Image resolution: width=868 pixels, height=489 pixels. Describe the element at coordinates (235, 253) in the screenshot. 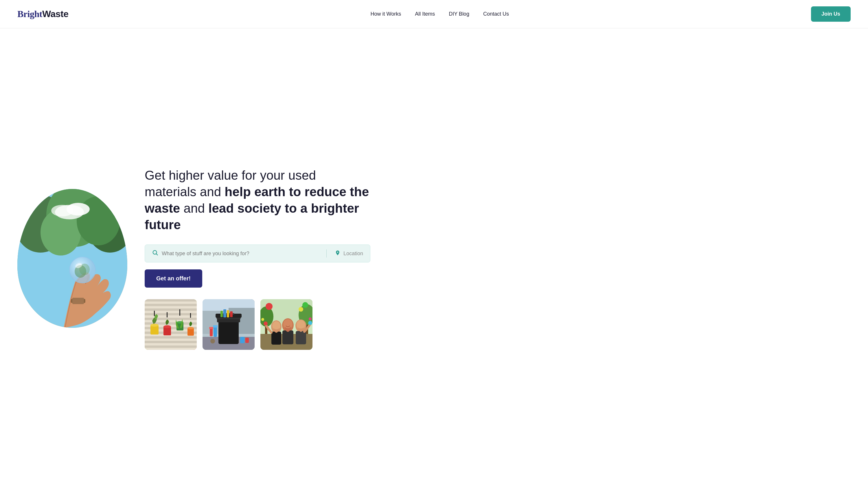

I see `search-left` at that location.